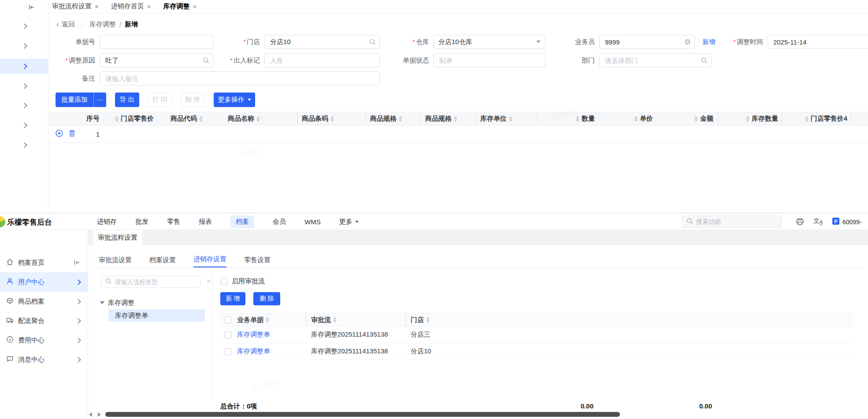 The image size is (868, 419). What do you see at coordinates (507, 119) in the screenshot?
I see `column-stock-unit: 库存单位` at bounding box center [507, 119].